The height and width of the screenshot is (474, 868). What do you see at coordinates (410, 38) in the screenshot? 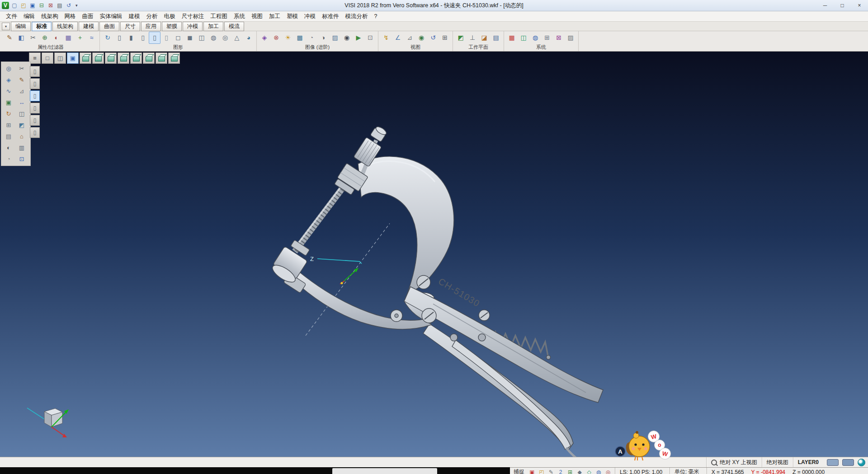
I see `measure-triangle-icon: ⊿` at bounding box center [410, 38].